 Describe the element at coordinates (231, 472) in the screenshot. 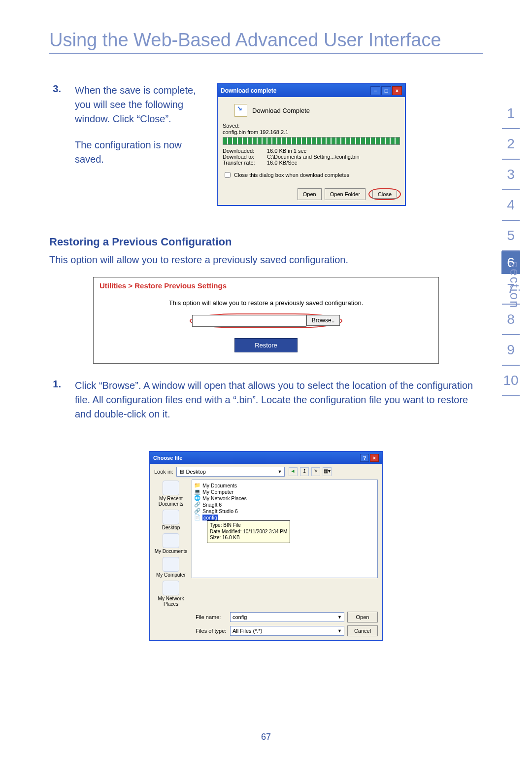

I see `look-in-select: 🖥 Desktop ▼` at that location.